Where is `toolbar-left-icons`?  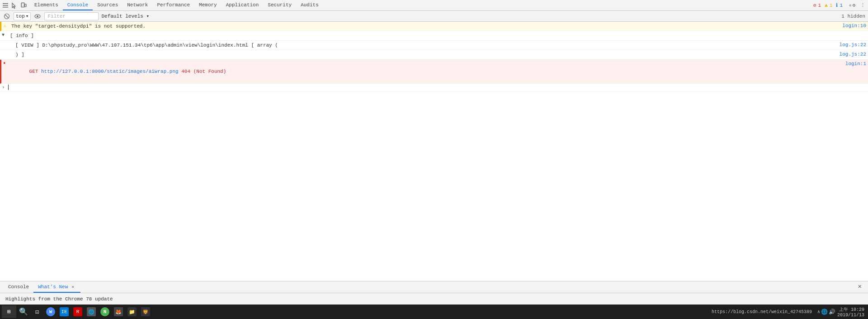 toolbar-left-icons is located at coordinates (14, 5).